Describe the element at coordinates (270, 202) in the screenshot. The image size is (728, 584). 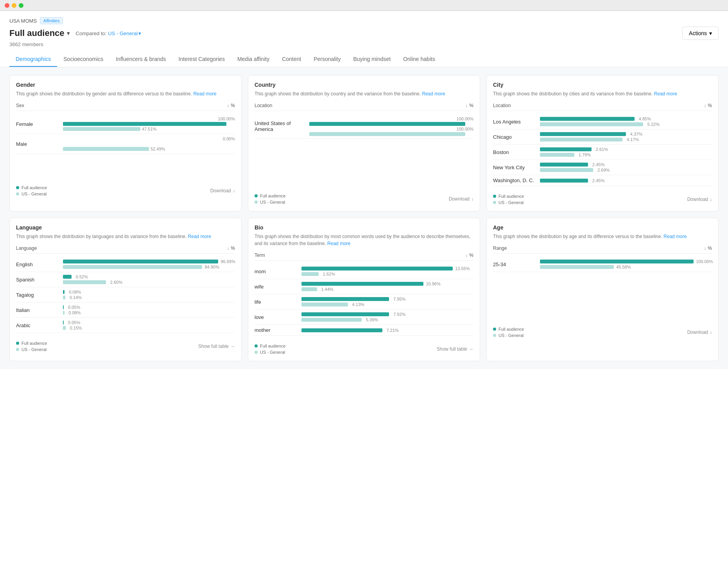
I see `country-legend-baseline: US - General` at that location.